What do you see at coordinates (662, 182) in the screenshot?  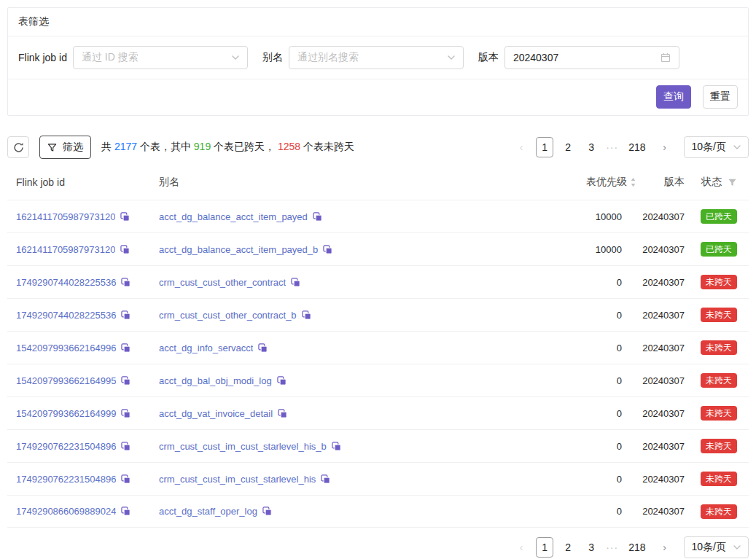 I see `header-version: 版本` at bounding box center [662, 182].